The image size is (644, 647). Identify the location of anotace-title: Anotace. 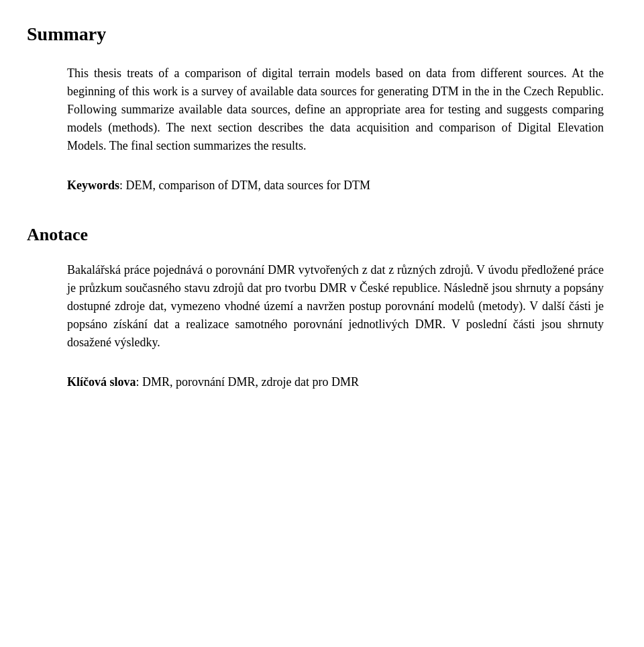
(315, 235).